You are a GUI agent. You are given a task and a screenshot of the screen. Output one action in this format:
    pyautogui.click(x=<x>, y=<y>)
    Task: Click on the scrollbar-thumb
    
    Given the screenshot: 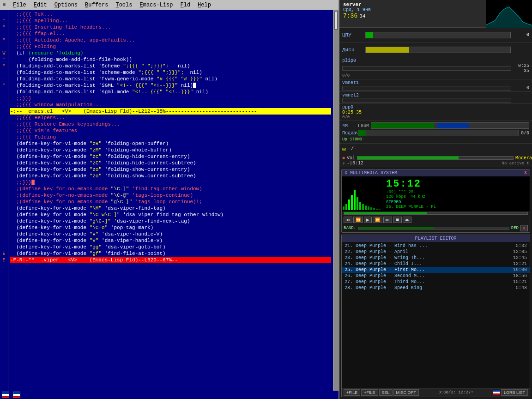 What is the action you would take?
    pyautogui.click(x=336, y=20)
    